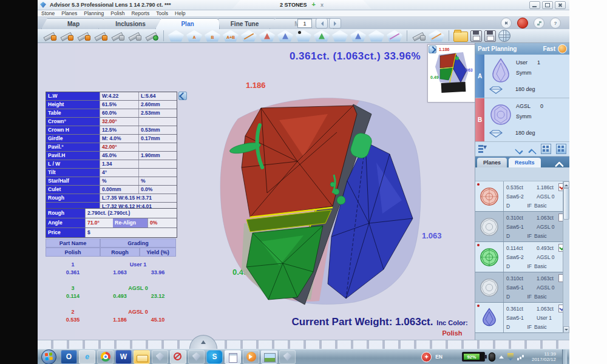  Describe the element at coordinates (426, 357) in the screenshot. I see `tray-app-icon` at that location.